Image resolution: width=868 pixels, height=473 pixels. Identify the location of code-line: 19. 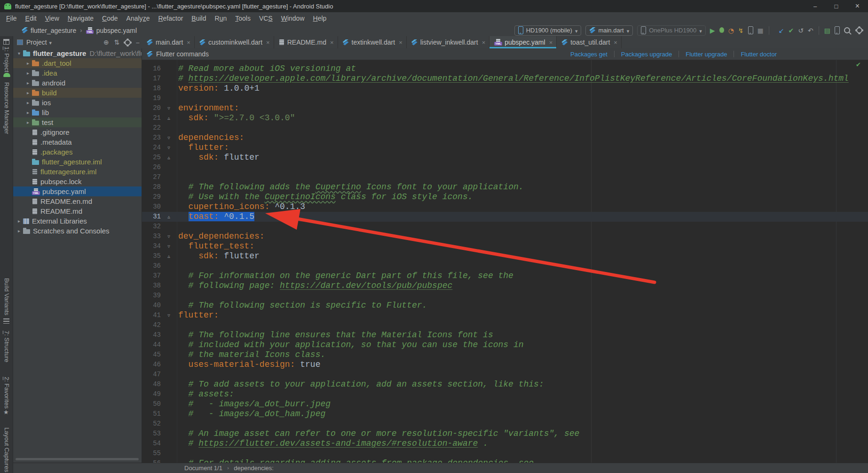
(505, 99).